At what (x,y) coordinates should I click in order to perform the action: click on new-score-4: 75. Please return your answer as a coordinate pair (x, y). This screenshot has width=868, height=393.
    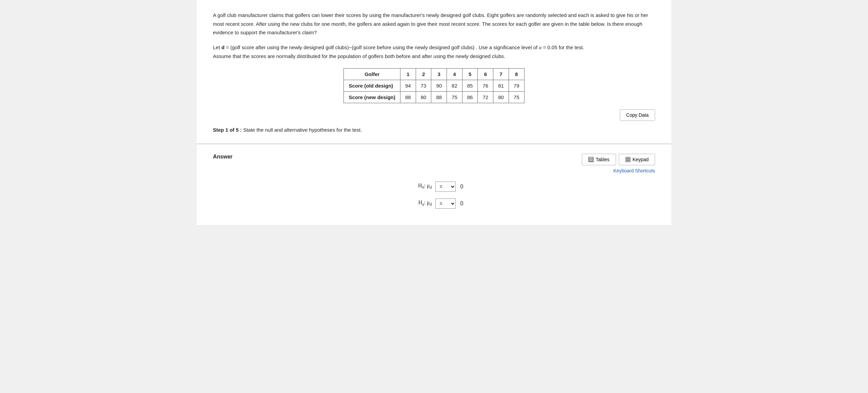
    Looking at the image, I should click on (455, 97).